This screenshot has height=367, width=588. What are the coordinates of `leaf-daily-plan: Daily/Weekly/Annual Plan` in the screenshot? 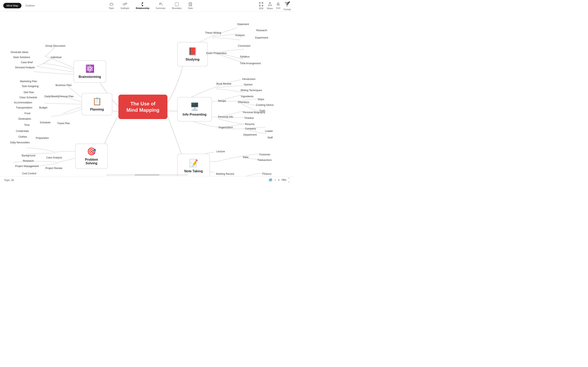 It's located at (59, 96).